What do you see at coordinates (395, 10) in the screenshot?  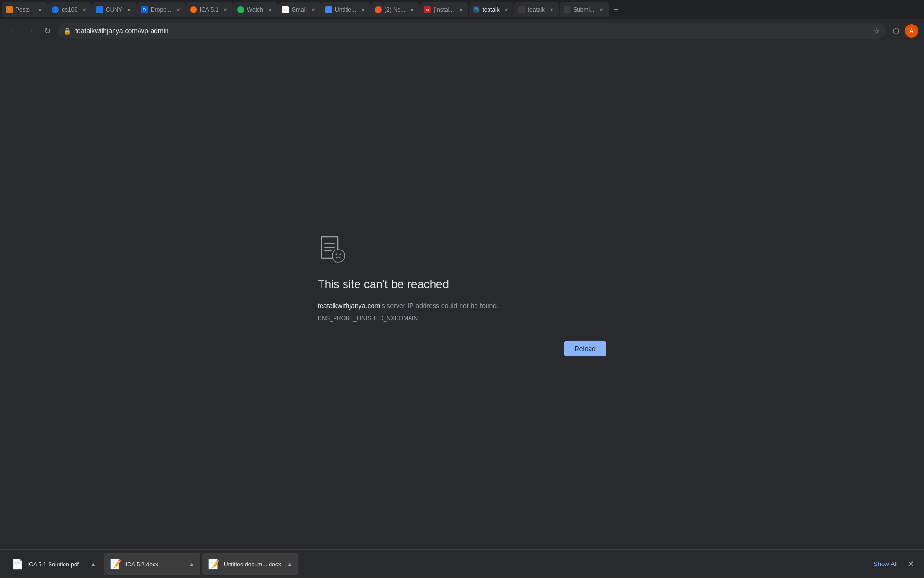 I see `tab-label-brave-news: (2) Ne...` at bounding box center [395, 10].